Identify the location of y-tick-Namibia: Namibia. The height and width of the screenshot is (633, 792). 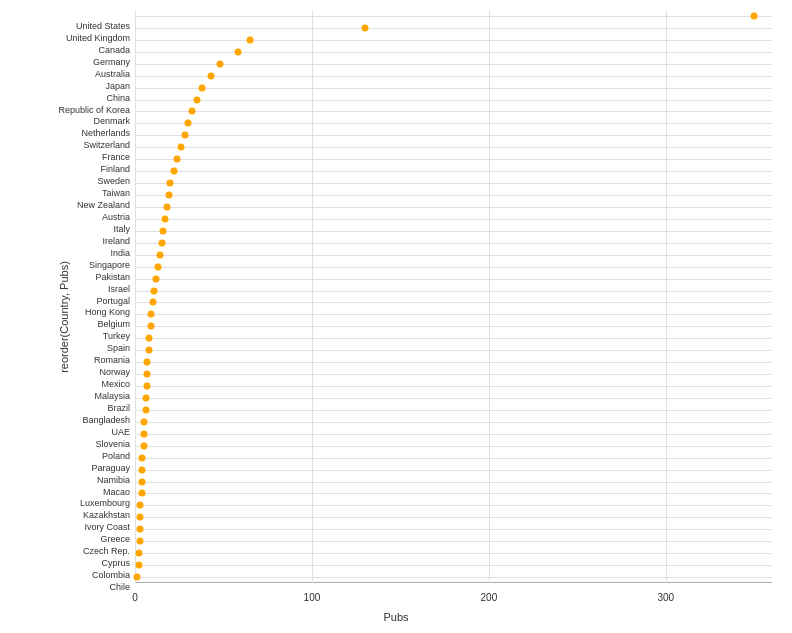
(114, 480).